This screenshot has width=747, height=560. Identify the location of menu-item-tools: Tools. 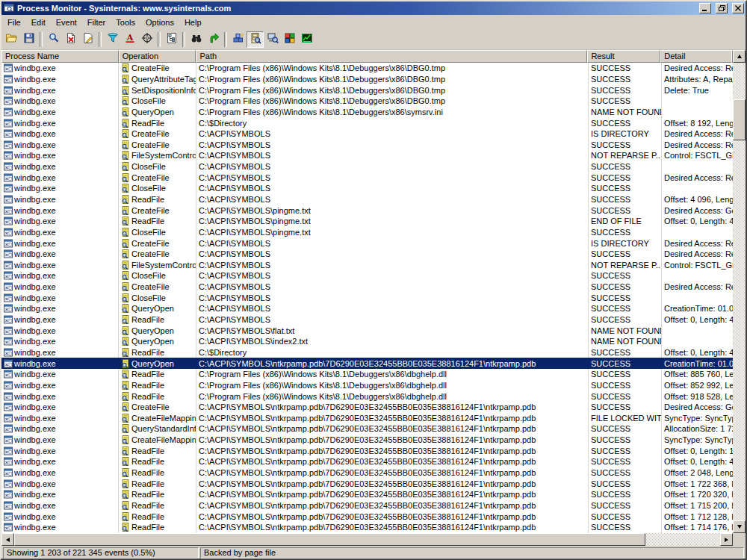
(125, 22).